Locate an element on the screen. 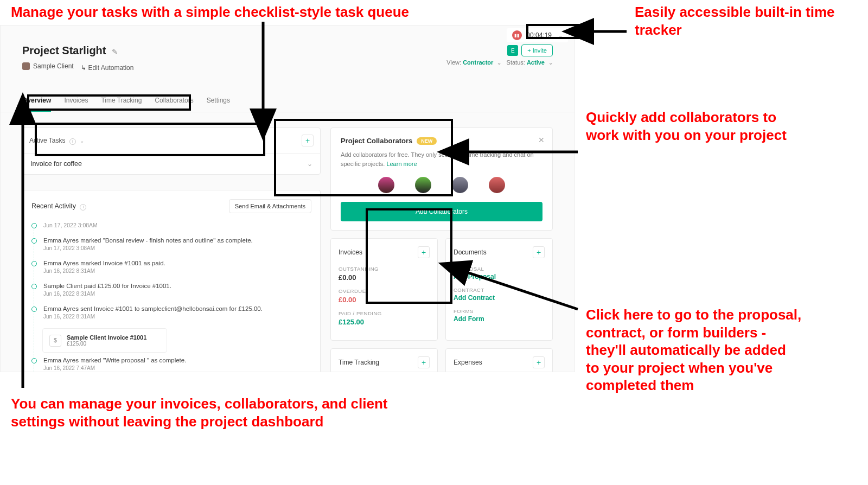 The height and width of the screenshot is (485, 868). collaborators-title: Project Collaborators is located at coordinates (376, 141).